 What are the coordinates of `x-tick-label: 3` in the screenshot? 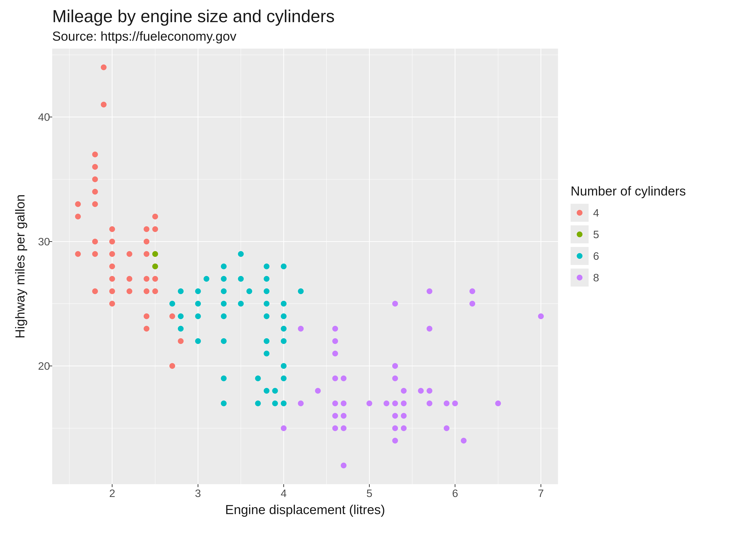 It's located at (198, 493).